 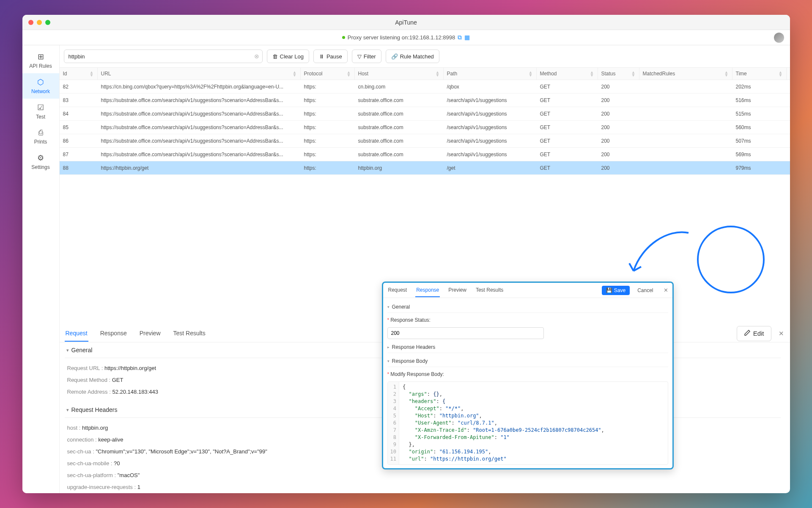 I want to click on search-input, so click(x=163, y=56).